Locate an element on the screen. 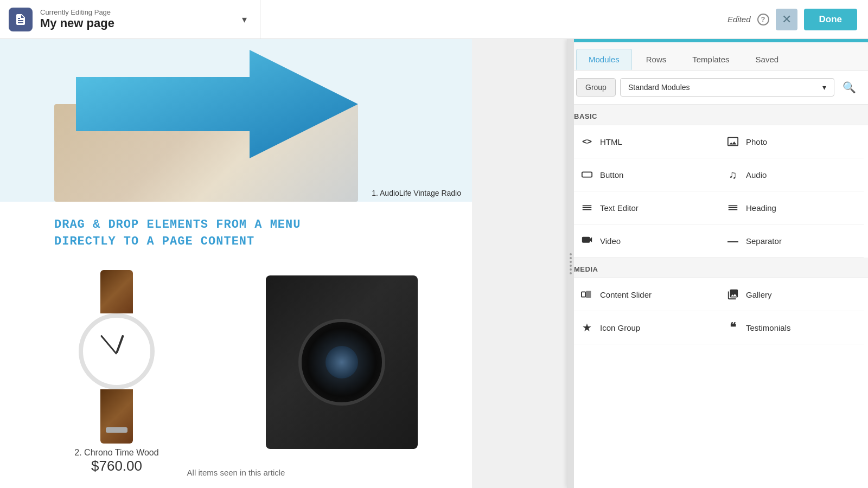 The width and height of the screenshot is (868, 488). page-dropdown-button: ▾ is located at coordinates (244, 20).